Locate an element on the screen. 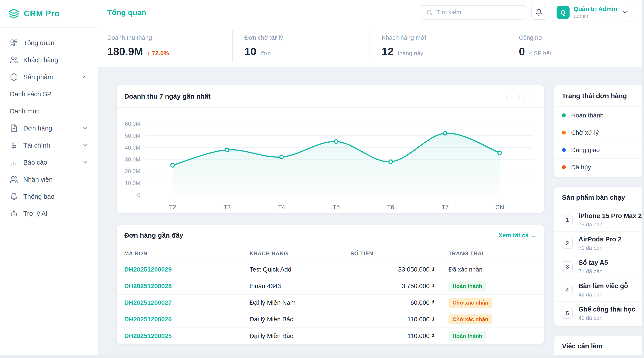 Image resolution: width=644 pixels, height=358 pixels. list-item: 1 iPhone 15 Pro Max 25 75 đã bán is located at coordinates (599, 220).